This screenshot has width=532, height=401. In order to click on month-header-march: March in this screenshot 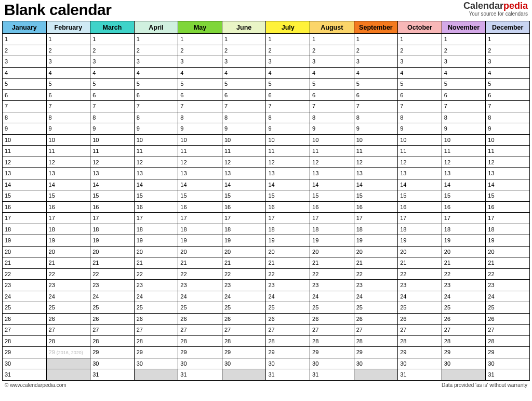, I will do `click(112, 28)`.